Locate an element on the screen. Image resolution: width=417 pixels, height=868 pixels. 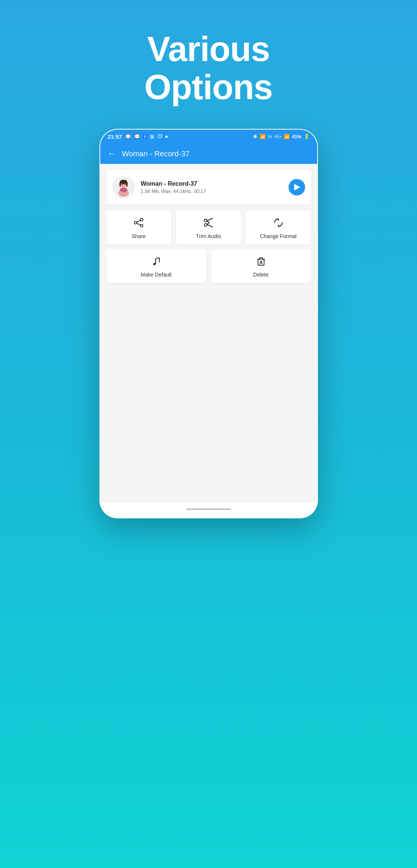
trim-audio-label: Trim Audio is located at coordinates (208, 236).